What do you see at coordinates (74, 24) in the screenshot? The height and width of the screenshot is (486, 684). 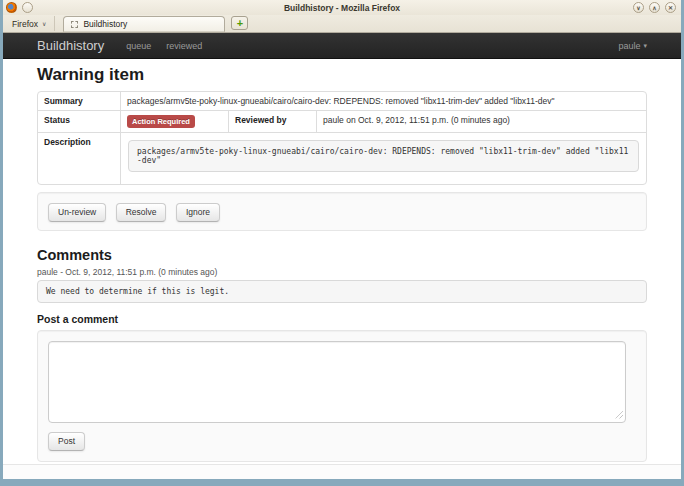 I see `tab-favicon-icon` at bounding box center [74, 24].